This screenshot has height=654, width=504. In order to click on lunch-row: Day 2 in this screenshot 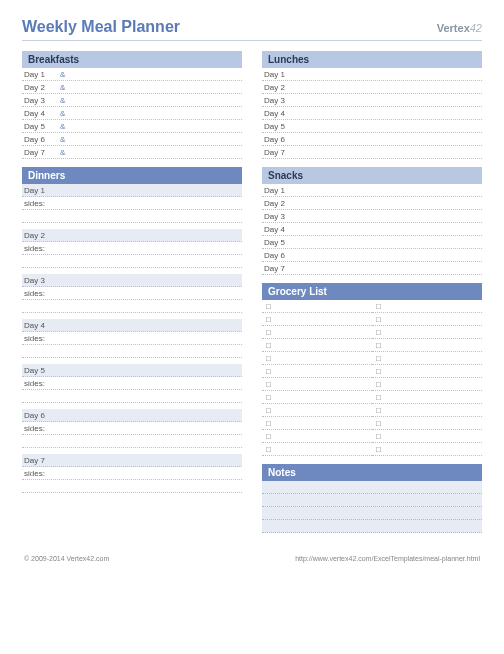, I will do `click(372, 88)`.